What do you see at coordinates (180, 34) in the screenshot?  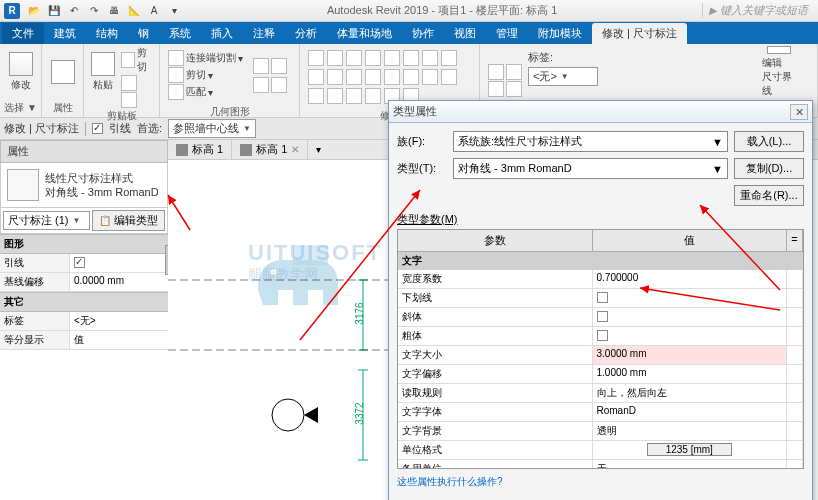 I see `tab-systems: 系统` at bounding box center [180, 34].